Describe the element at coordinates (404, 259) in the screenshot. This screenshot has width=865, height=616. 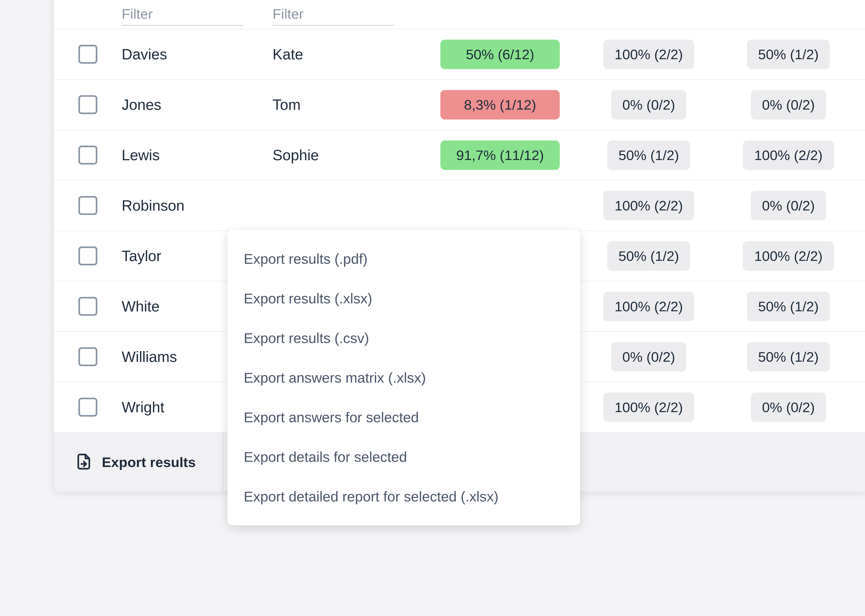
I see `export-menu-item: Export results (.pdf)` at that location.